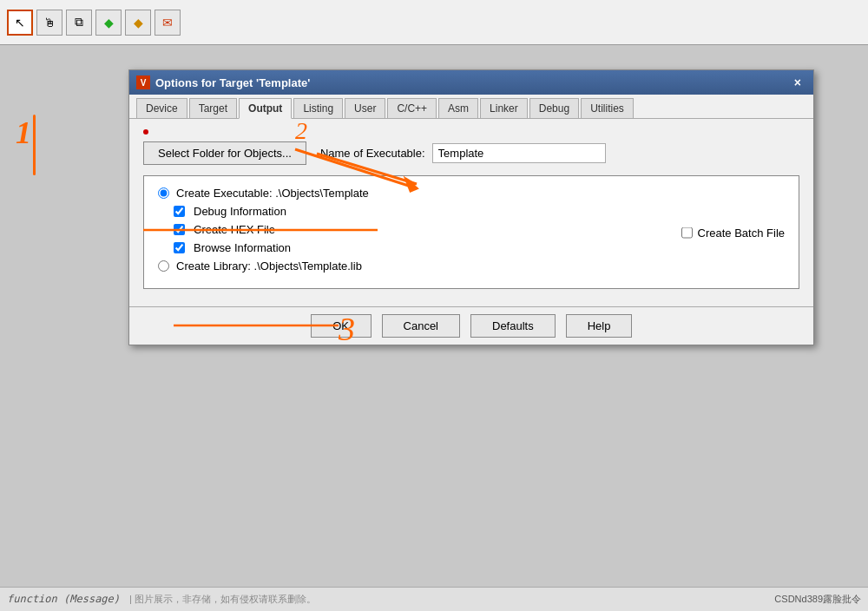 Image resolution: width=868 pixels, height=611 pixels. I want to click on chip-icon: 🖱, so click(49, 23).